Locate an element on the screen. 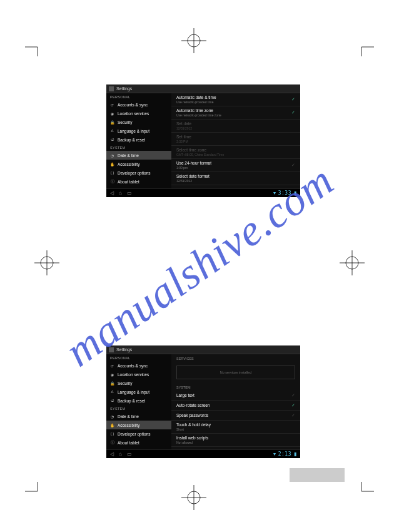 Image resolution: width=399 pixels, height=532 pixels. system-navbar: ◁ ⌂ ▭ ▾ 2:13 ▮ is located at coordinates (203, 454).